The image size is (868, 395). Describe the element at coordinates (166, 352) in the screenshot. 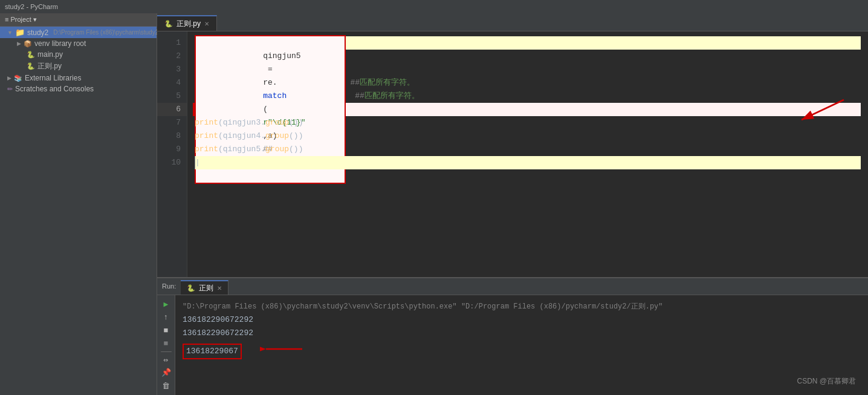

I see `run-divider` at that location.